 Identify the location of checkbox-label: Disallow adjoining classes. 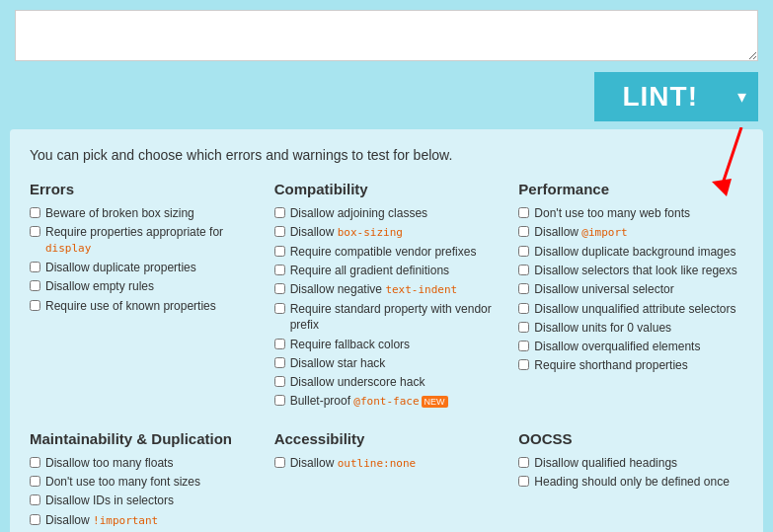
(359, 213).